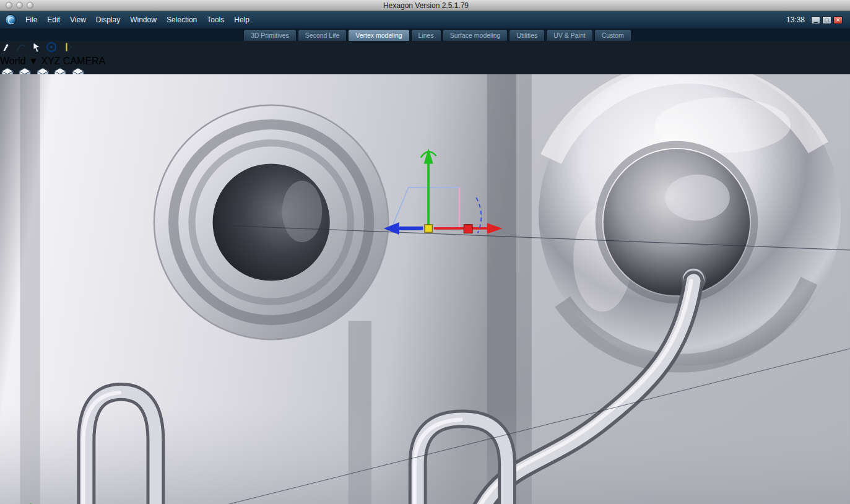  What do you see at coordinates (78, 20) in the screenshot?
I see `menu-view: View` at bounding box center [78, 20].